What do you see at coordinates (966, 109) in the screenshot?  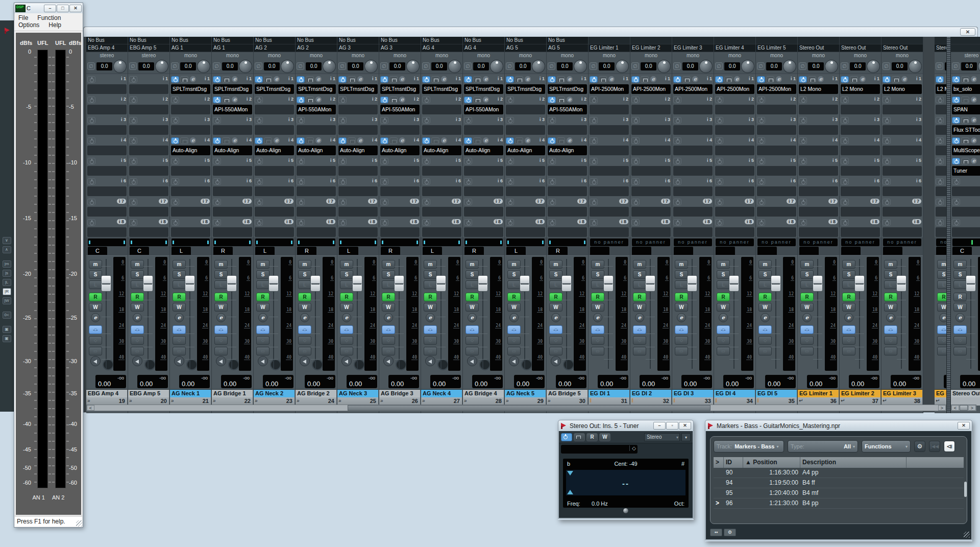 I see `insert-plugin-name: SPAN` at bounding box center [966, 109].